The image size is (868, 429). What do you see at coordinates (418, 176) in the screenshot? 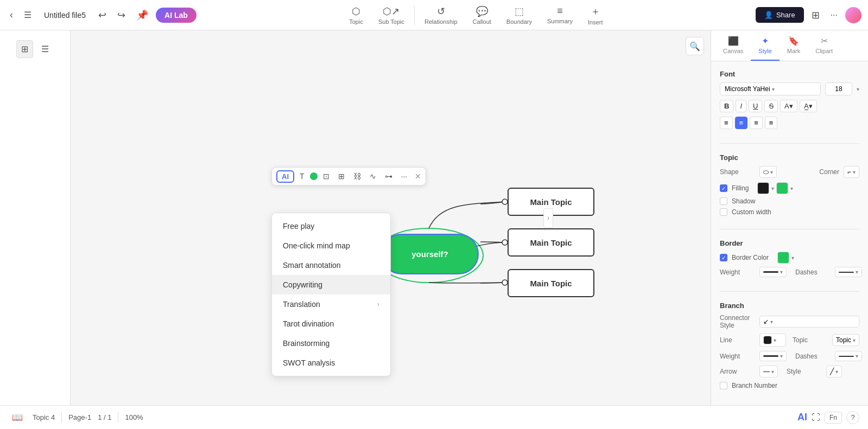
I see `close-toolbar-button: ✕` at bounding box center [418, 176].